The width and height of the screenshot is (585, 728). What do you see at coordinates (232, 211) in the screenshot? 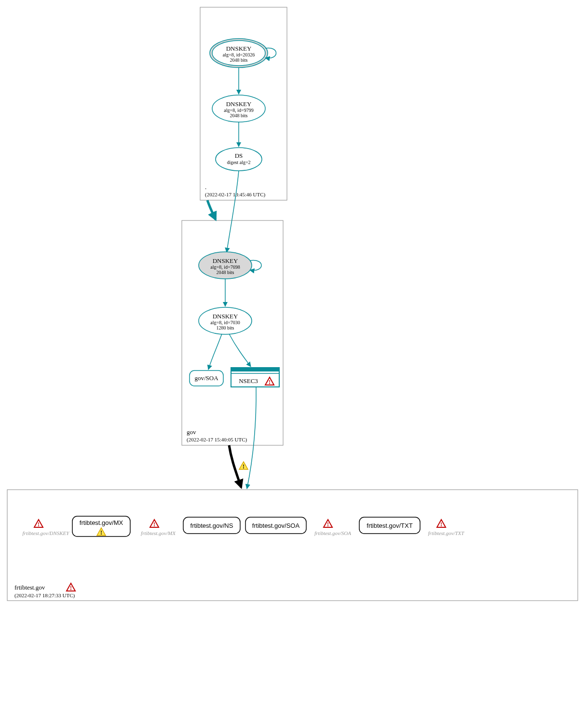
I see `edge-ds-to-gov-ksk` at bounding box center [232, 211].